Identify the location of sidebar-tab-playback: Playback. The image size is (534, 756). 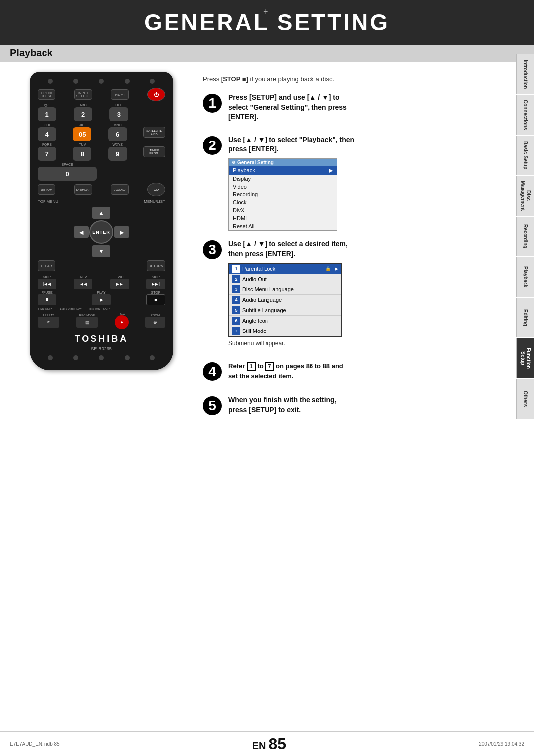
(525, 277).